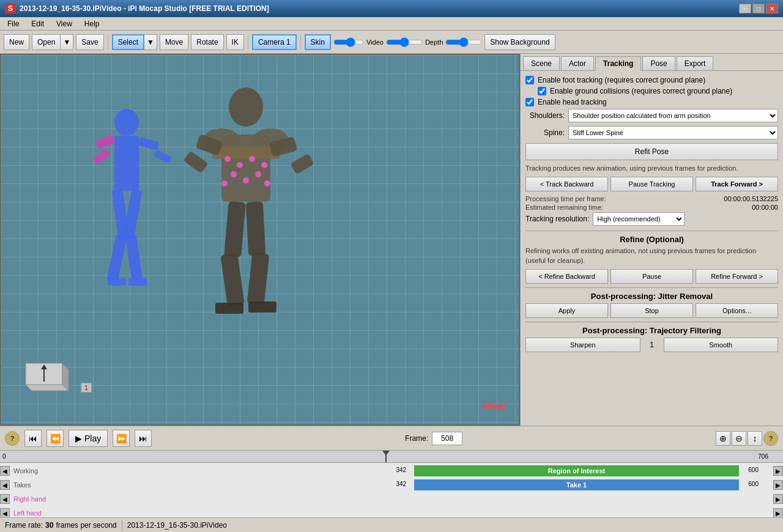  Describe the element at coordinates (520, 42) in the screenshot. I see `show-background-button: Show Background` at that location.